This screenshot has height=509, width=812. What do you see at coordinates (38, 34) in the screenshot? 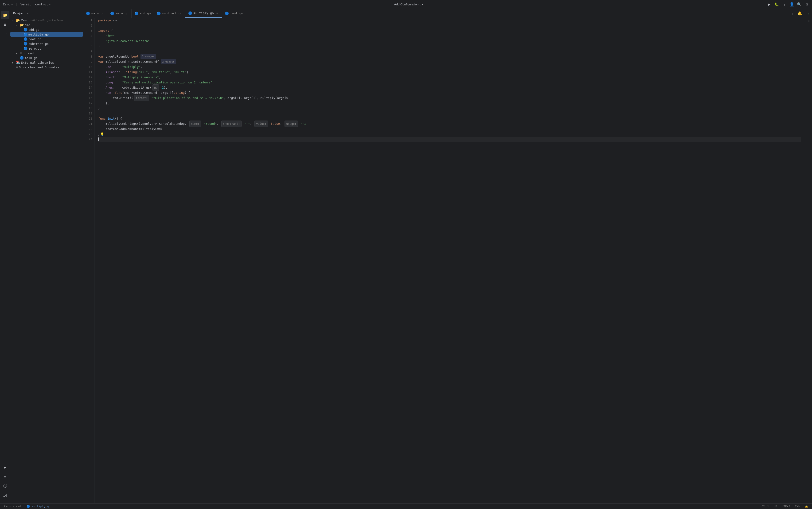
I see `tree-name-multiply-go: multiply.go` at bounding box center [38, 34].